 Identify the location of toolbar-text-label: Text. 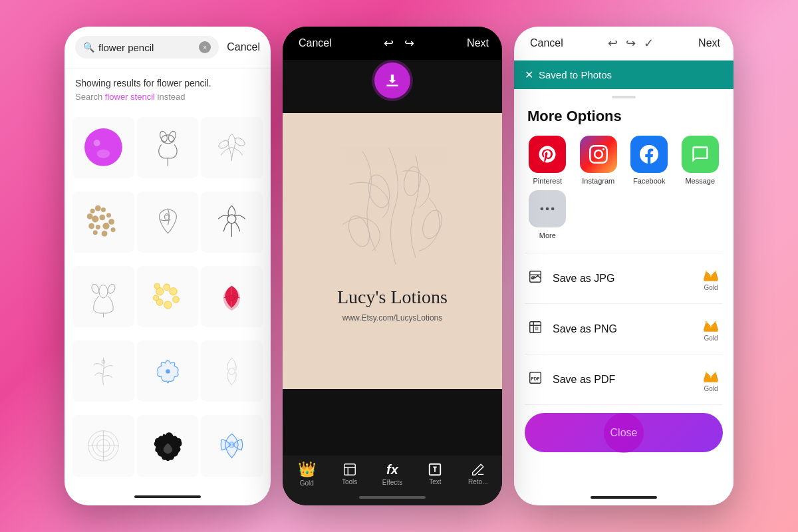
(435, 481).